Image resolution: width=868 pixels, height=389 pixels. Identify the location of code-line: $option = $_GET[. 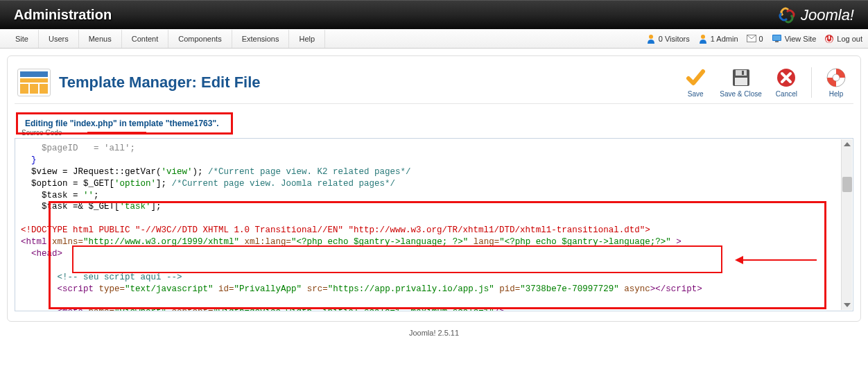
(68, 184).